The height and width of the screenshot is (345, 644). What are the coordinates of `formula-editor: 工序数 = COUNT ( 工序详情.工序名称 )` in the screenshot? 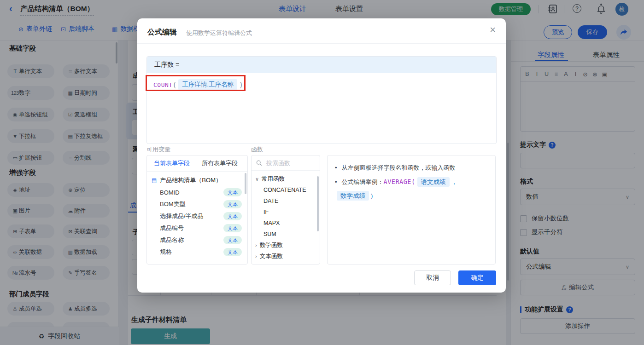 It's located at (322, 100).